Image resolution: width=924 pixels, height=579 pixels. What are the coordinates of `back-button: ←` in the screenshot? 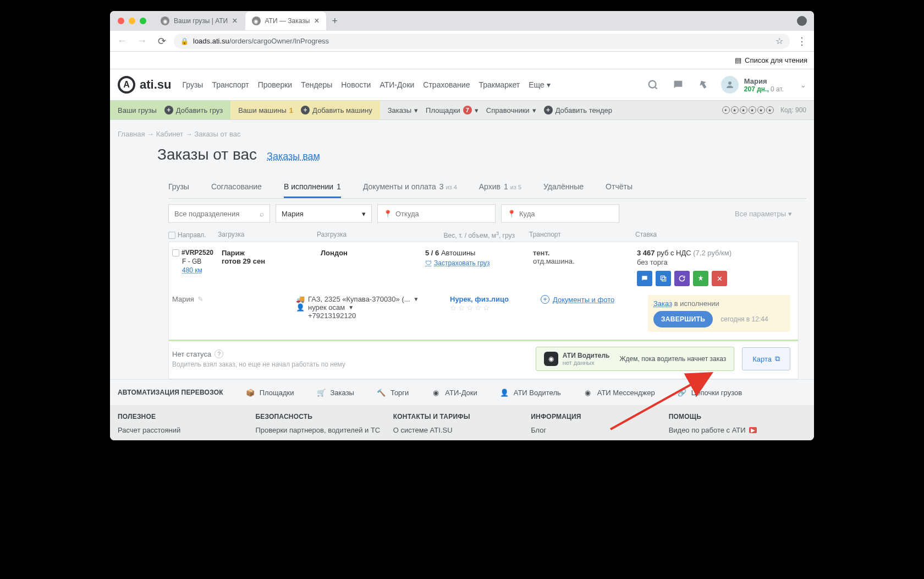 It's located at (122, 41).